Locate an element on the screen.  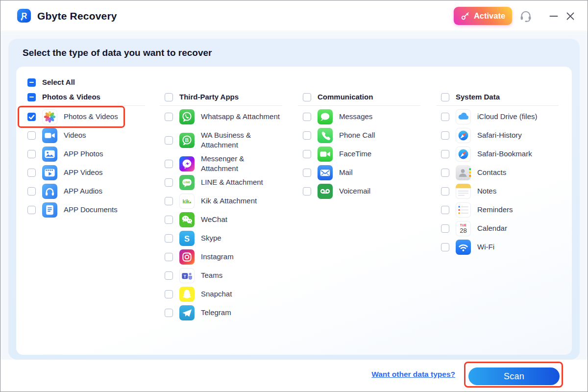
item-row-app-videos: APP Videos is located at coordinates (83, 172).